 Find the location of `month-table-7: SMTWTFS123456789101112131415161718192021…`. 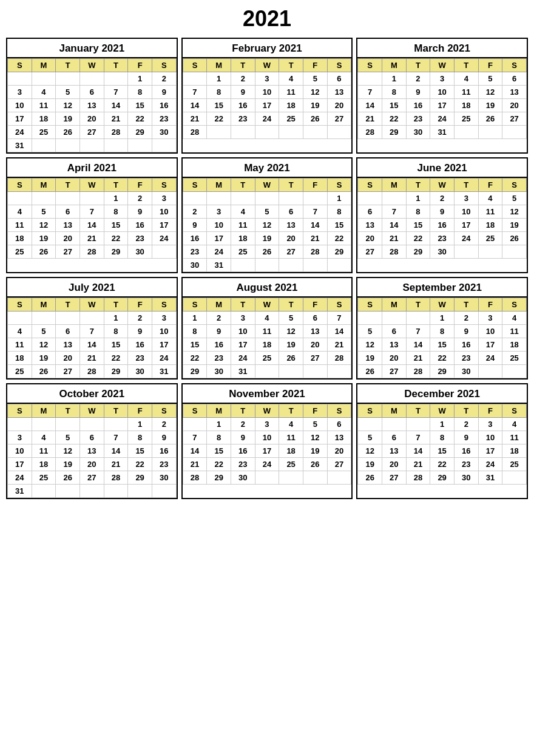

month-table-7: SMTWTFS123456789101112131415161718192021… is located at coordinates (92, 338).